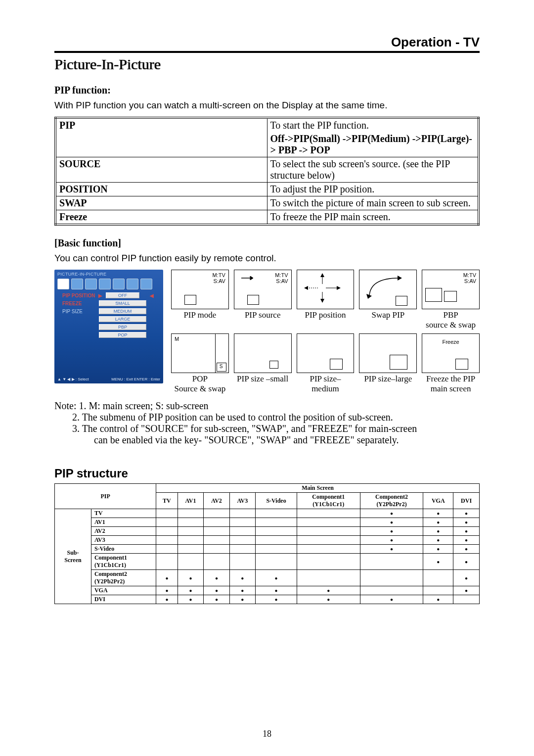  Describe the element at coordinates (267, 170) in the screenshot. I see `table-row: SOURCE To select the sub screen's source…` at that location.